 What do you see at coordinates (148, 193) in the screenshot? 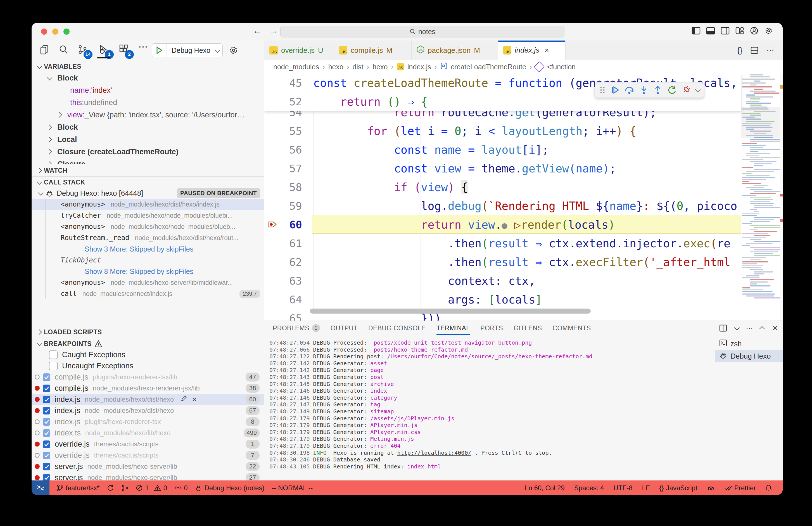
I see `debug-session-row: Debug Hexo: hexo [64448] PAUSED ON BREAK…` at bounding box center [148, 193].